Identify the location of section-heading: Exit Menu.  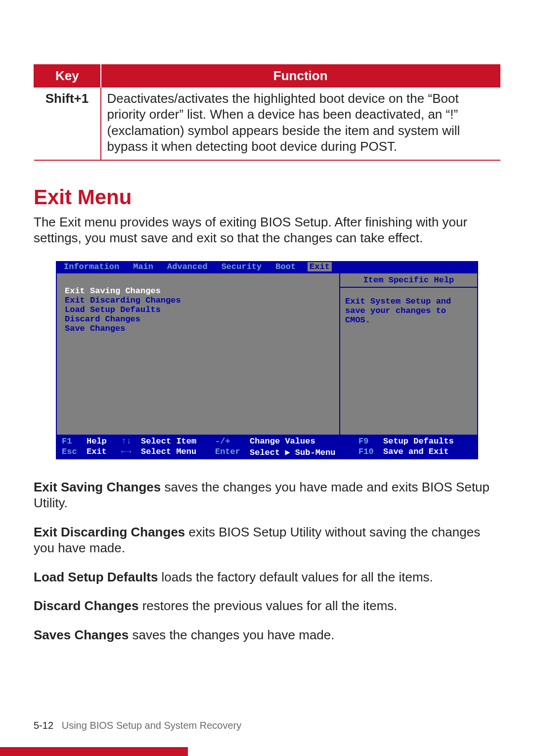
(267, 197).